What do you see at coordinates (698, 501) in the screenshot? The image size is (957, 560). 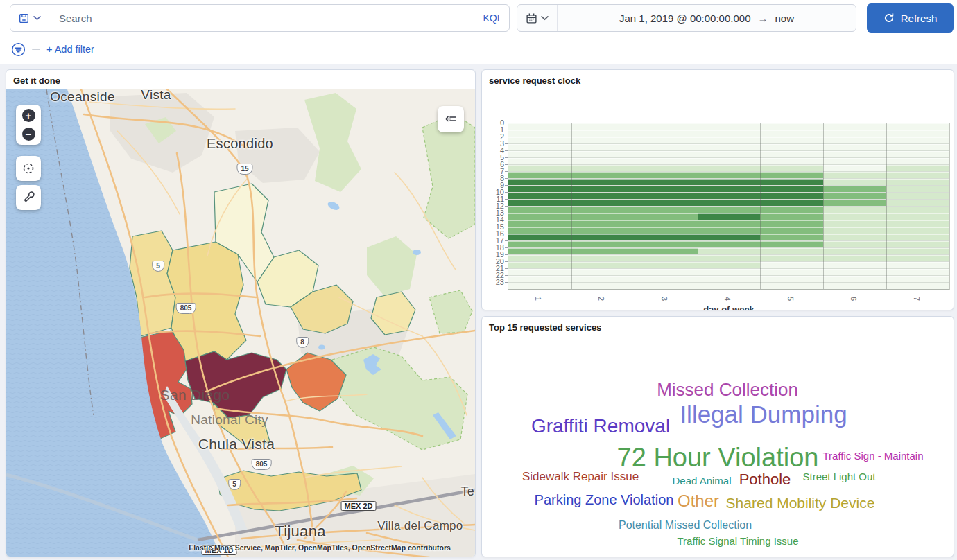 I see `tag-cloud-word: Other` at bounding box center [698, 501].